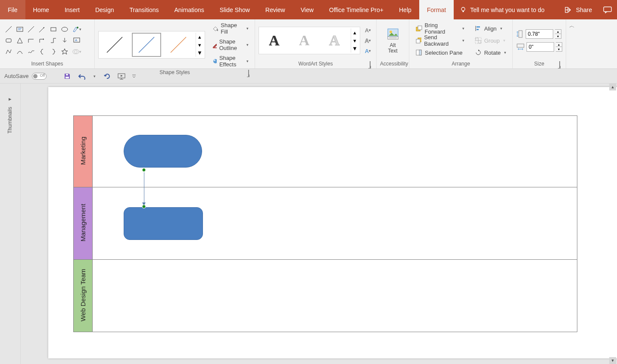 The image size is (617, 364). Describe the element at coordinates (490, 28) in the screenshot. I see `align-dropdown: Align▾` at that location.